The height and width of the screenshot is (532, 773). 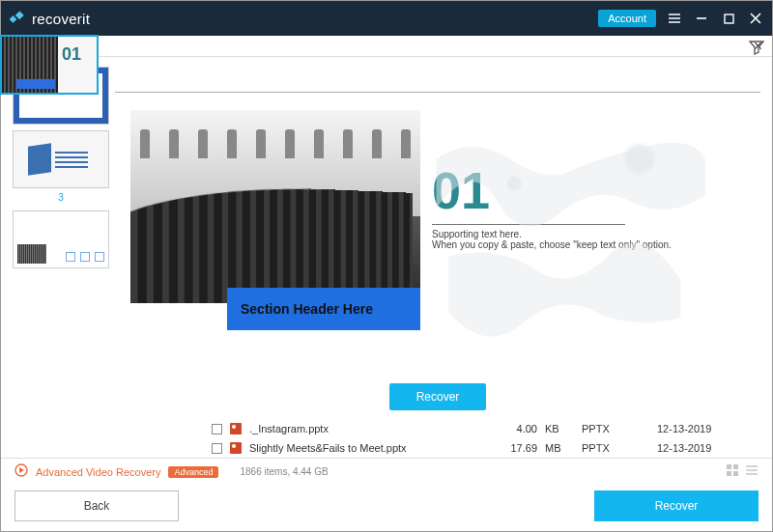 What do you see at coordinates (193, 472) in the screenshot?
I see `advanced-badge: Advanced` at bounding box center [193, 472].